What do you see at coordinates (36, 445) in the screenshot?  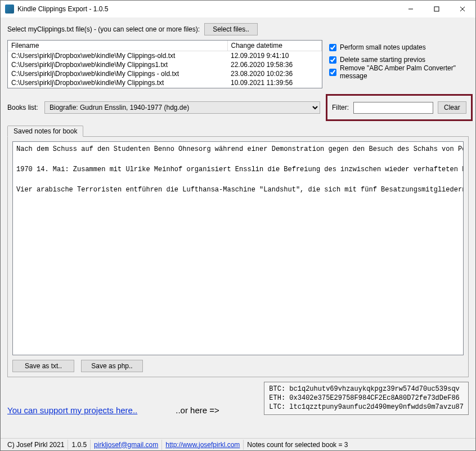 I see `status-copyright: C) Josef Pirkl 2021` at bounding box center [36, 445].